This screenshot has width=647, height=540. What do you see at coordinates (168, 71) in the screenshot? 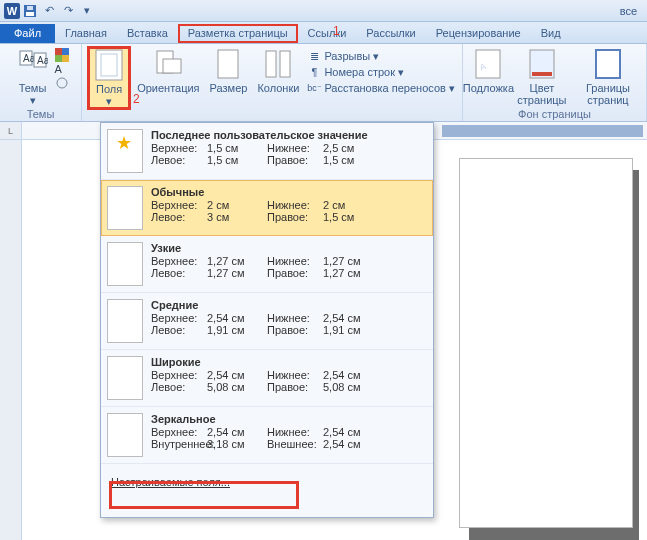
I see `orientation-button: Ориентация` at bounding box center [168, 71].